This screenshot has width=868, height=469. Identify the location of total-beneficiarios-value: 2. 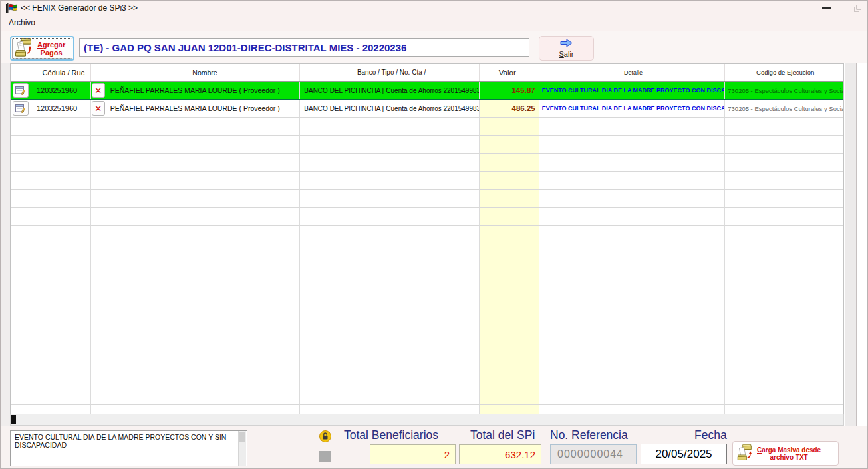
(412, 454).